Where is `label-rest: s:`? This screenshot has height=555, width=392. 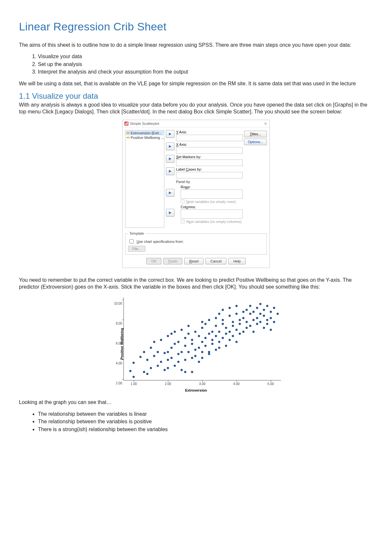
label-rest: s: is located at coordinates (189, 187).